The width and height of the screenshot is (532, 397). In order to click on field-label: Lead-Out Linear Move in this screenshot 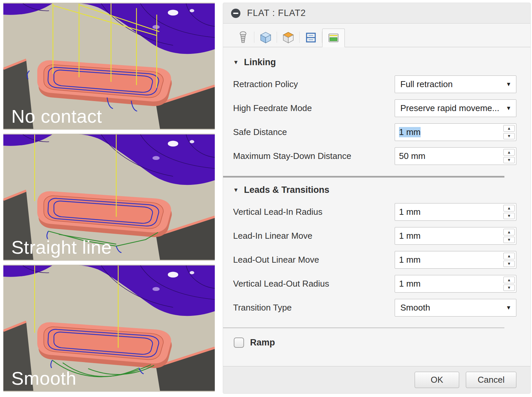, I will do `click(276, 260)`.